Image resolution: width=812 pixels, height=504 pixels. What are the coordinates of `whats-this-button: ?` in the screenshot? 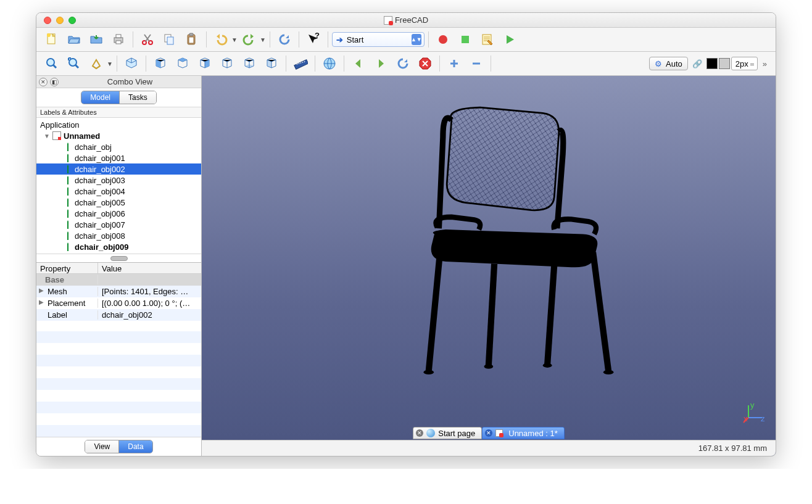 It's located at (313, 39).